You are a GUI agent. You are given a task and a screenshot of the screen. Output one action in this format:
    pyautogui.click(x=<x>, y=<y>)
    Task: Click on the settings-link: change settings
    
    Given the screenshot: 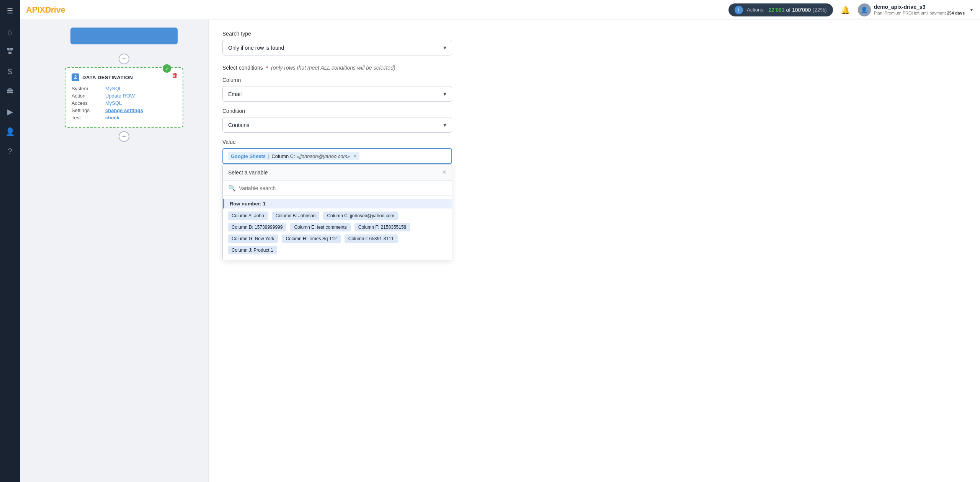 What is the action you would take?
    pyautogui.click(x=141, y=110)
    